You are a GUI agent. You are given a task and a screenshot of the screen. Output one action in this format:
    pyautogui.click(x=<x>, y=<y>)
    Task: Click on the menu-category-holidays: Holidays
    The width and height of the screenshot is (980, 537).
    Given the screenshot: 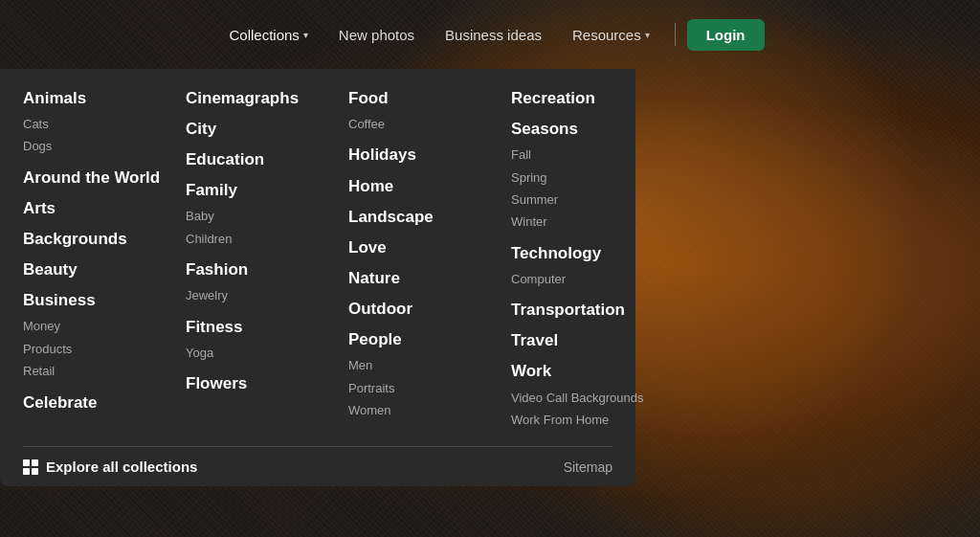 What is the action you would take?
    pyautogui.click(x=426, y=155)
    